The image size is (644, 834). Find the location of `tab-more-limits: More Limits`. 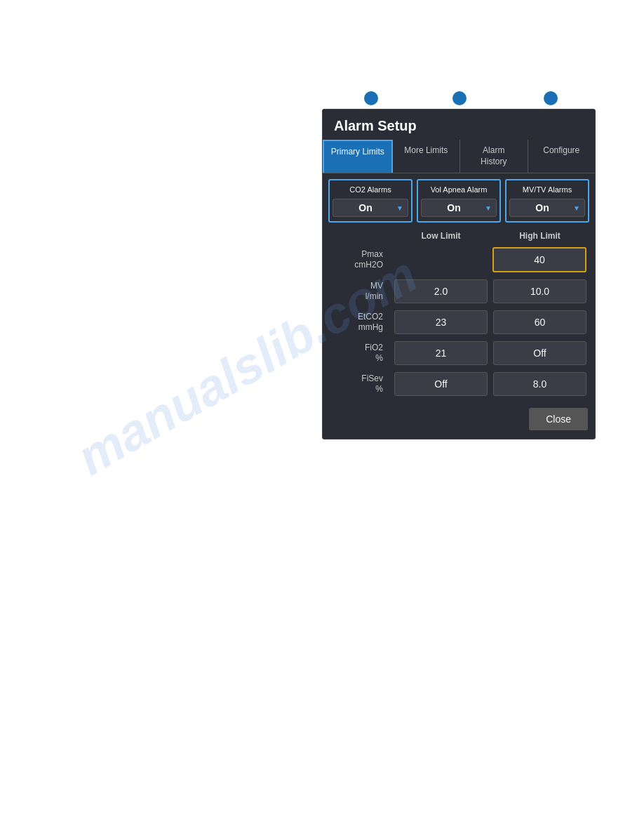

tab-more-limits: More Limits is located at coordinates (427, 156).